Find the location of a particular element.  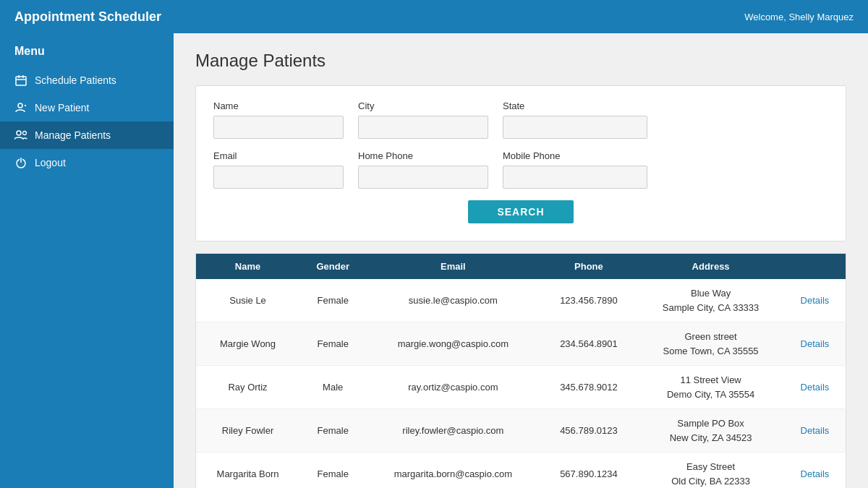

add-user-icon is located at coordinates (21, 108).